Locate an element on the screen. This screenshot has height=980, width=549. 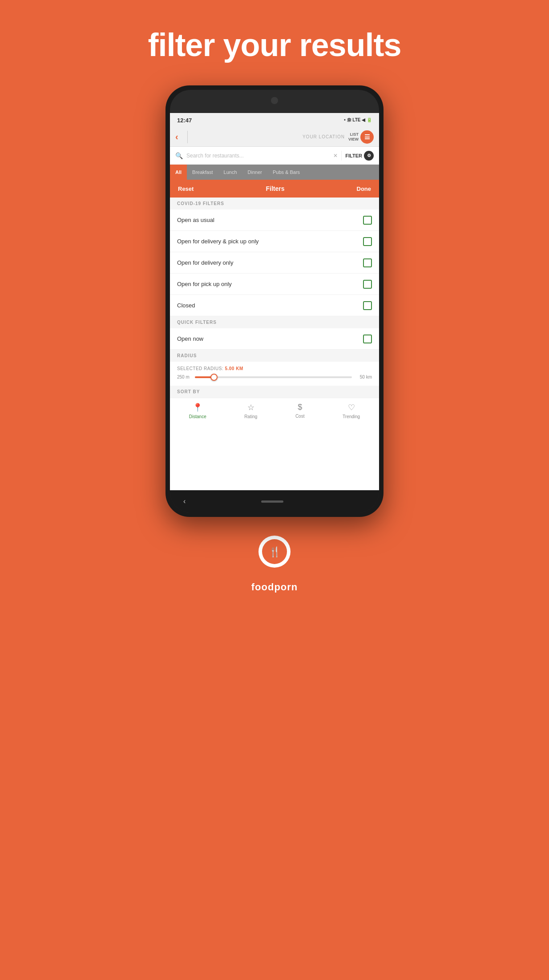
sort-trending: ♡ Trending is located at coordinates (351, 411).